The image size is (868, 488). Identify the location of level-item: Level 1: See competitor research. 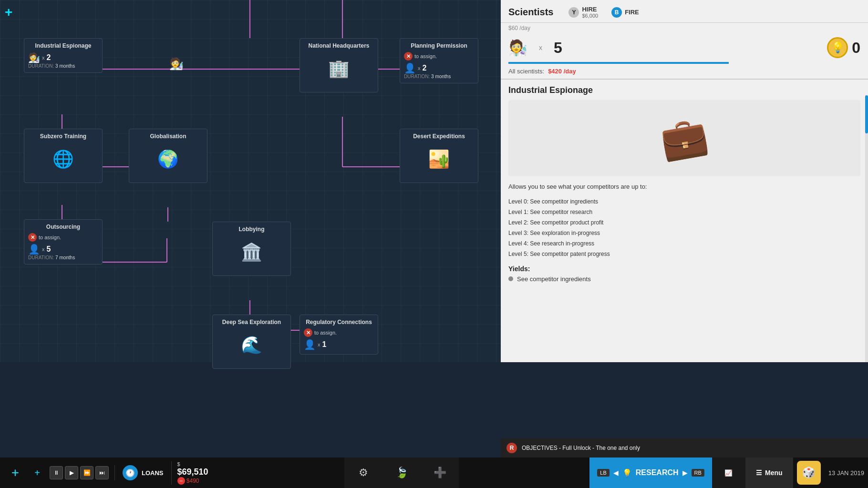
(684, 212).